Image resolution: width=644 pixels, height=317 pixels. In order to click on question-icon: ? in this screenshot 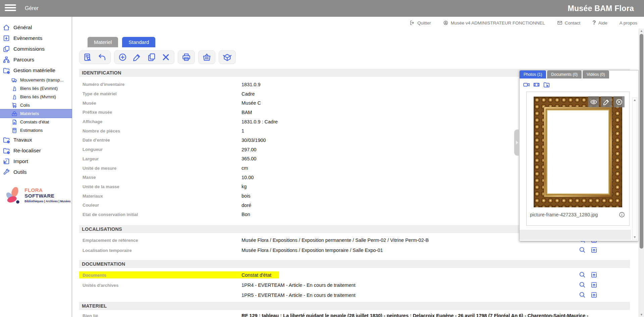, I will do `click(594, 23)`.